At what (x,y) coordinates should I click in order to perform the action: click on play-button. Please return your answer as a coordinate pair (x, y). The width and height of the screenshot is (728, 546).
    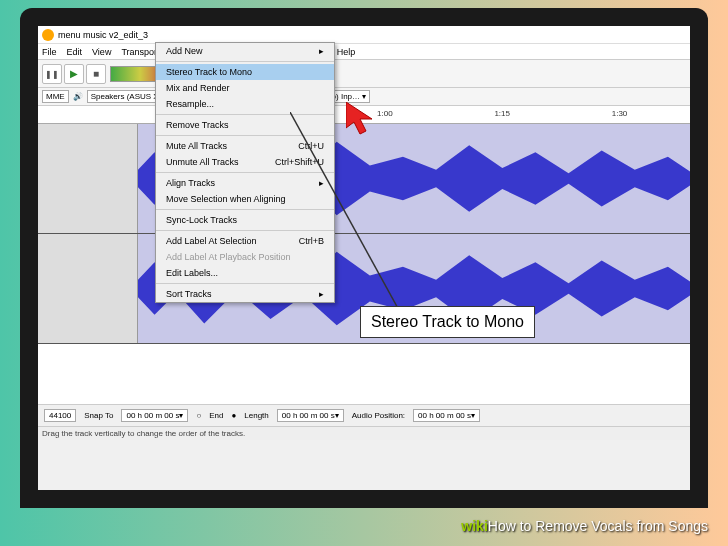
    Looking at the image, I should click on (74, 74).